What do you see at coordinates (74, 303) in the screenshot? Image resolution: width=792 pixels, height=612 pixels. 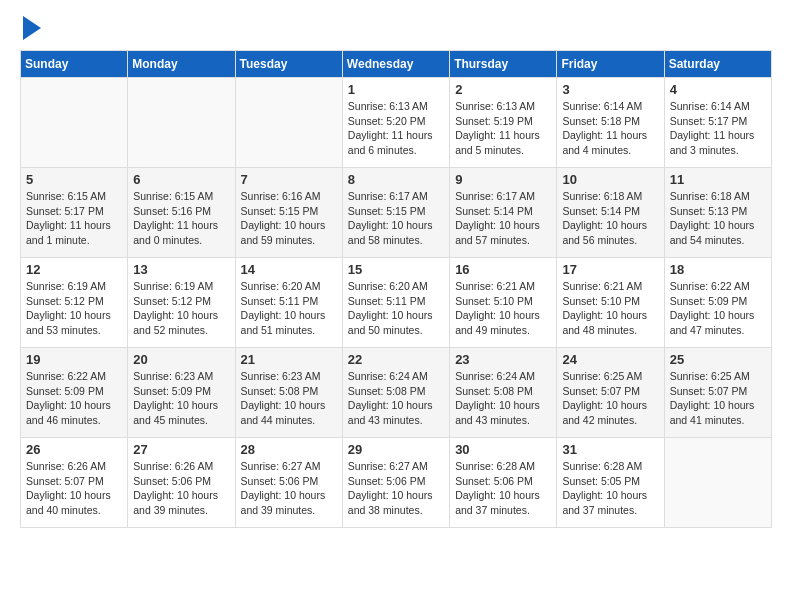 I see `calendar-cell: 12Sunrise: 6:19 AMSunset: 5:12 PMDayligh…` at bounding box center [74, 303].